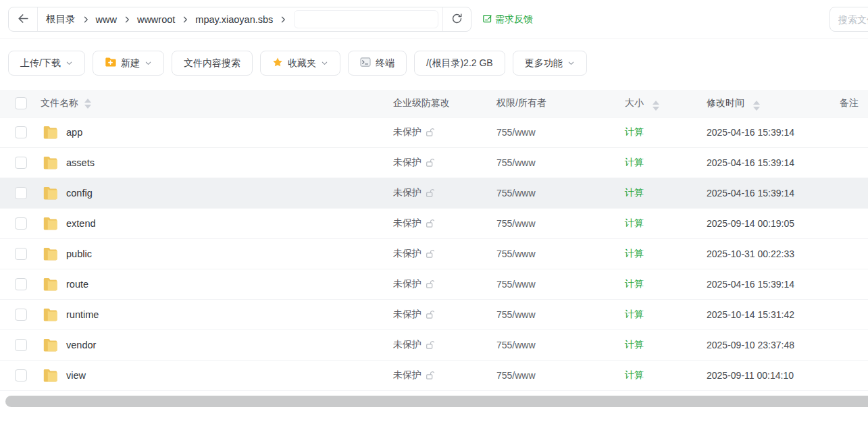  I want to click on file-name: vendor, so click(81, 345).